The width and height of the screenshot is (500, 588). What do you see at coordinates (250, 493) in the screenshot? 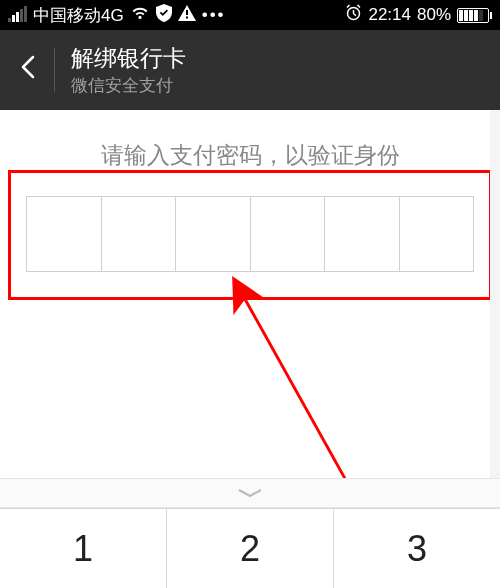
I see `keyboard-collapse-handle` at bounding box center [250, 493].